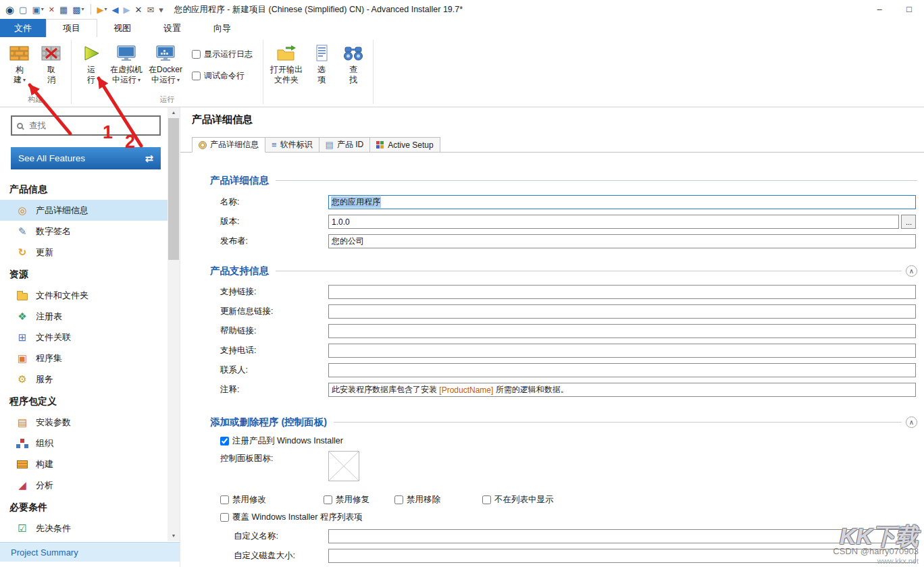 The width and height of the screenshot is (924, 567). What do you see at coordinates (222, 28) in the screenshot?
I see `tab-wizard: 向导` at bounding box center [222, 28].